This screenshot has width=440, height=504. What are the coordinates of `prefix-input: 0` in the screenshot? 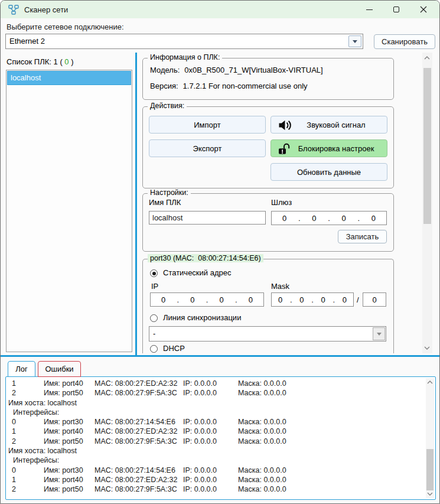 It's located at (374, 300).